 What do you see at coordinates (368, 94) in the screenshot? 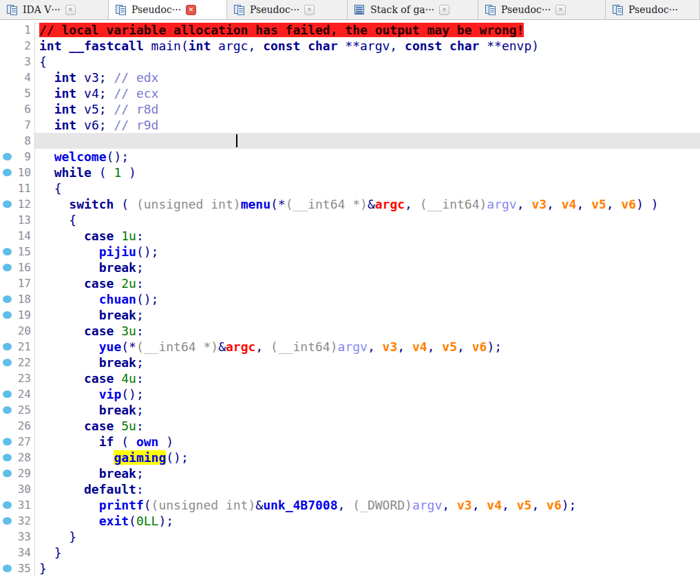
I see `code-text: int v4; // ecx` at bounding box center [368, 94].